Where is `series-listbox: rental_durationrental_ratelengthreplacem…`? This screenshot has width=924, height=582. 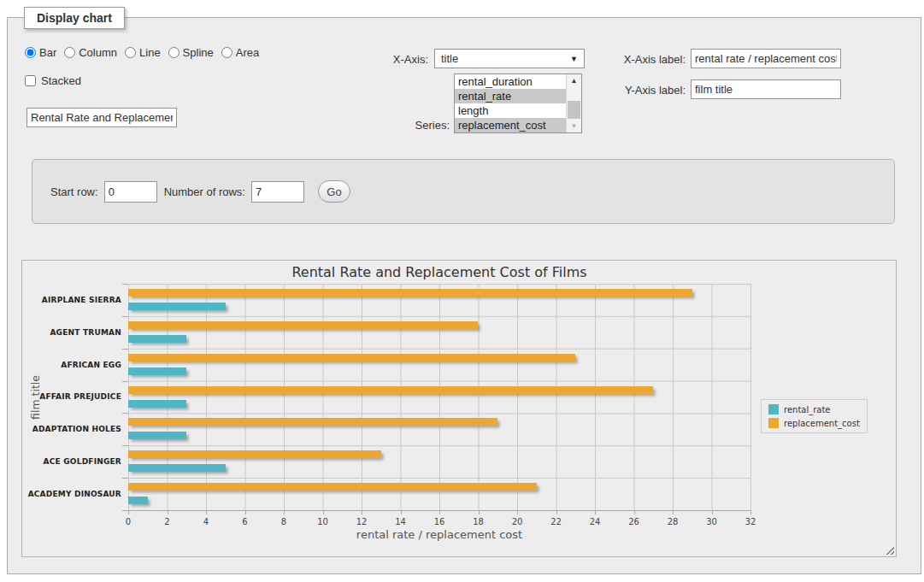 series-listbox: rental_durationrental_ratelengthreplacem… is located at coordinates (518, 103).